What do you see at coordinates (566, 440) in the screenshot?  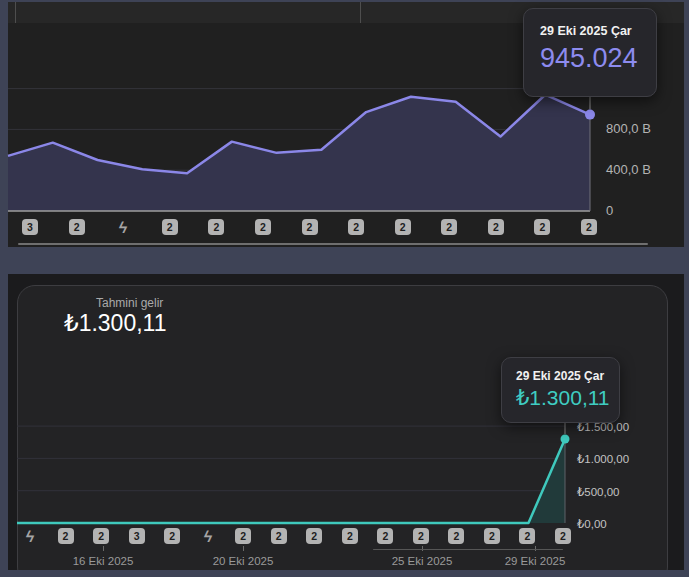 I see `revenue-end-point` at bounding box center [566, 440].